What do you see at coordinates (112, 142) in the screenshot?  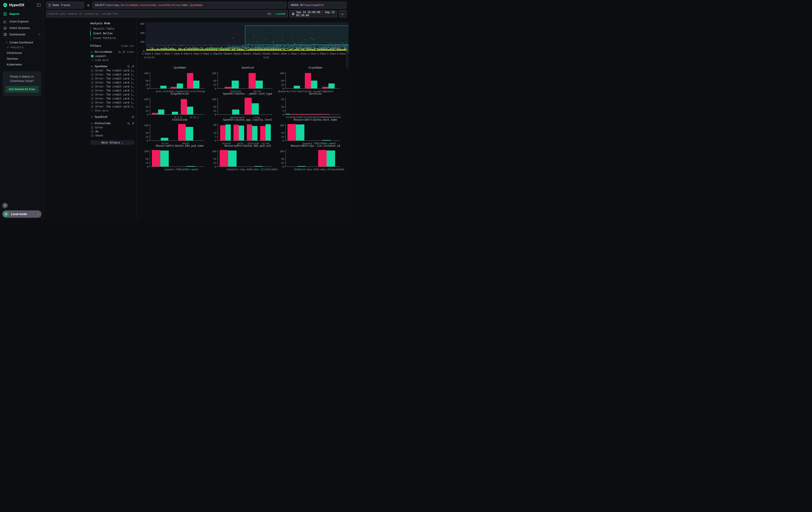 I see `more-filters-button: More filters ⌄` at bounding box center [112, 142].